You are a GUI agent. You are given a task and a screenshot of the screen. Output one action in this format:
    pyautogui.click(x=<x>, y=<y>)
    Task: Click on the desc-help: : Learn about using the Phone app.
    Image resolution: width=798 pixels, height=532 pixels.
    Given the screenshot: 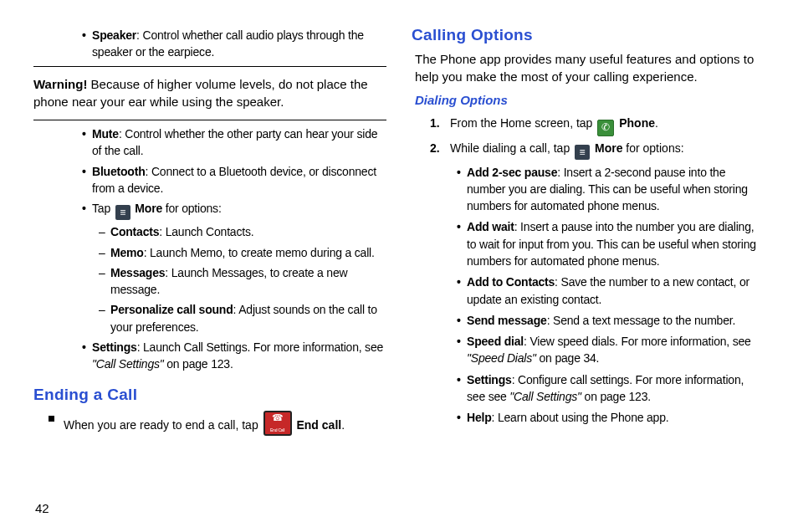 What is the action you would take?
    pyautogui.click(x=581, y=417)
    